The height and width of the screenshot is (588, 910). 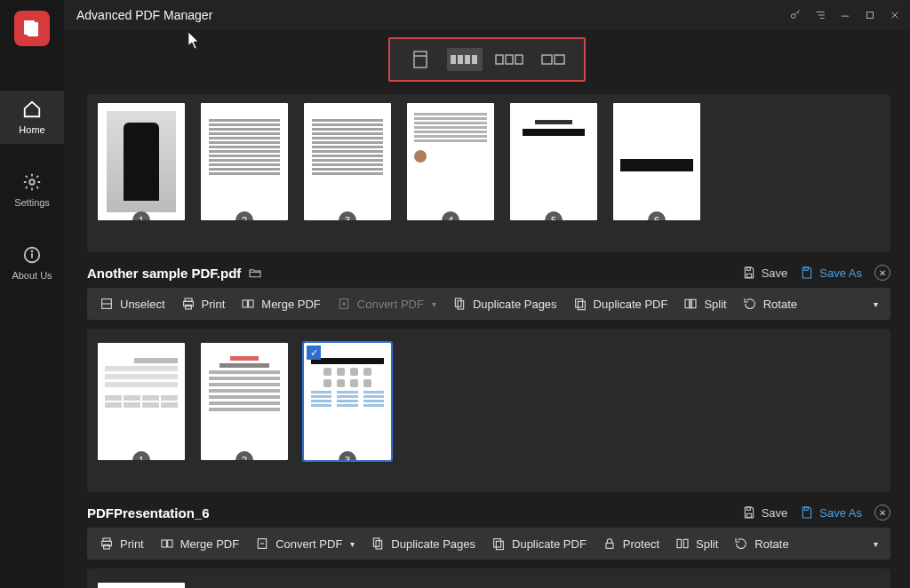 What do you see at coordinates (554, 162) in the screenshot?
I see `page-thumb: 5` at bounding box center [554, 162].